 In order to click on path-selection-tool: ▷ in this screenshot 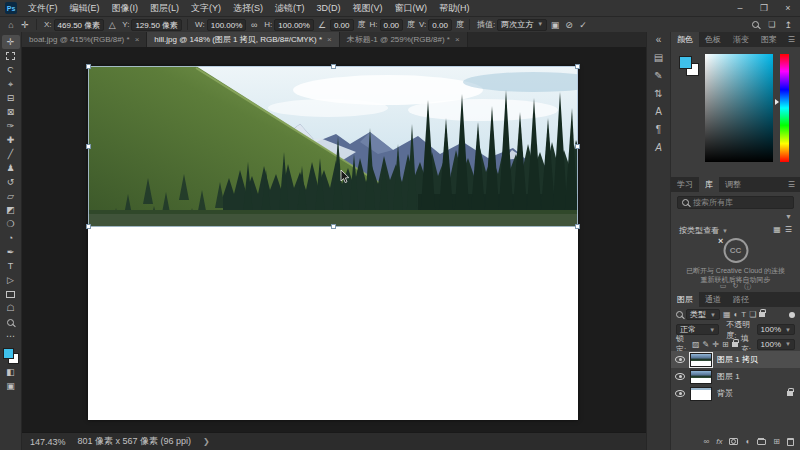, I will do `click(11, 280)`.